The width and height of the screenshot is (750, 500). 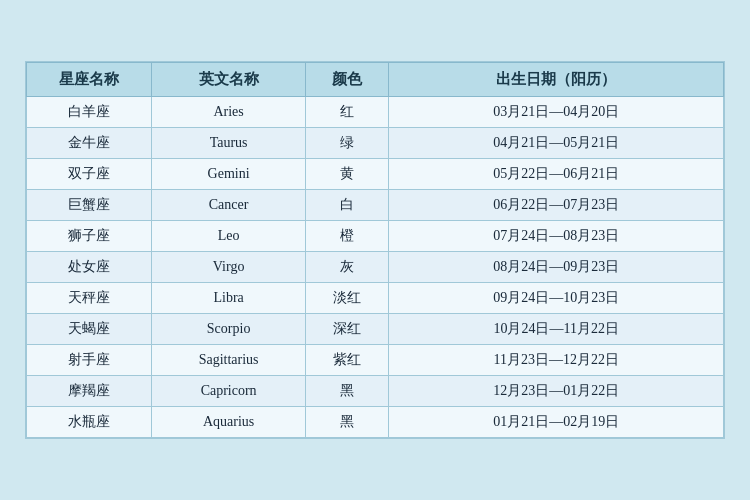 What do you see at coordinates (376, 330) in the screenshot?
I see `table-row: 天蝎座Scorpio深红10月24日—11月22日` at bounding box center [376, 330].